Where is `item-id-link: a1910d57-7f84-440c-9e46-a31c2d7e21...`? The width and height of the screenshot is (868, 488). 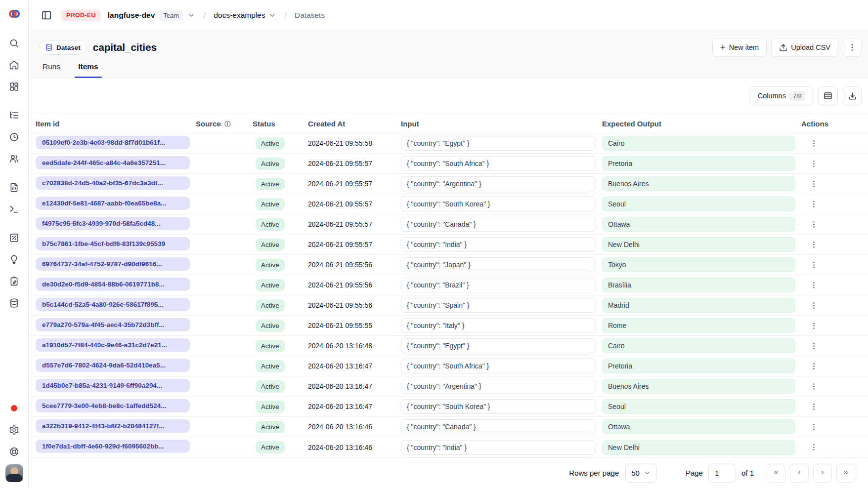
item-id-link: a1910d57-7f84-440c-9e46-a31c2d7e21... is located at coordinates (113, 345).